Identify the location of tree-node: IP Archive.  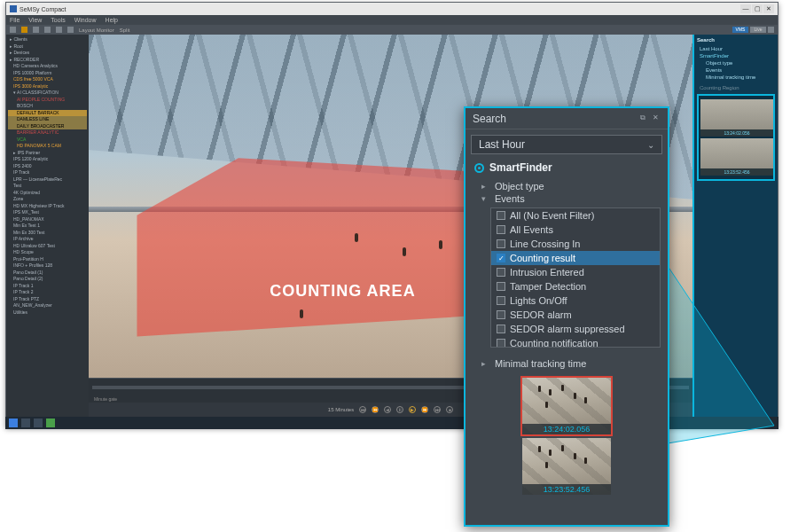
(48, 239).